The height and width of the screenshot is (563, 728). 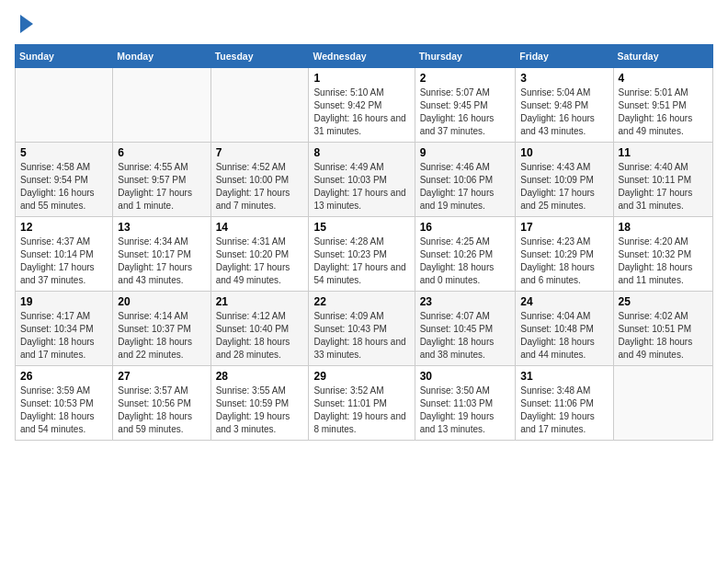 I want to click on day-number: 1, so click(x=361, y=78).